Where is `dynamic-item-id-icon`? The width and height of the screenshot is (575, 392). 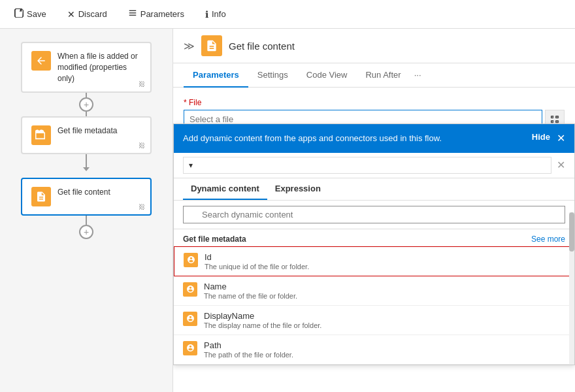 dynamic-item-id-icon is located at coordinates (191, 260).